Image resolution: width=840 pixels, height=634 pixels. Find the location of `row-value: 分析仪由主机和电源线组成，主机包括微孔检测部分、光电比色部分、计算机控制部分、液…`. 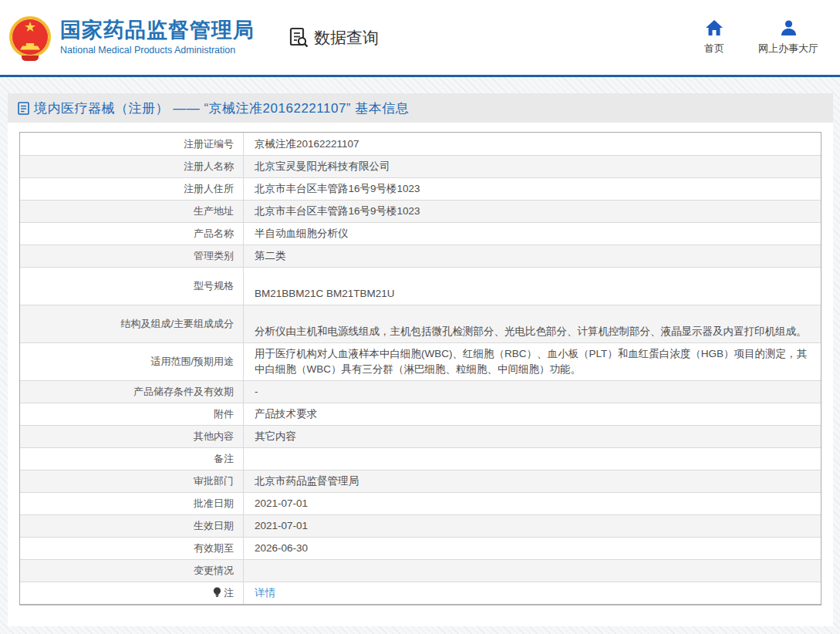

row-value: 分析仪由主机和电源线组成，主机包括微孔检测部分、光电比色部分、计算机控制部分、液… is located at coordinates (532, 324).